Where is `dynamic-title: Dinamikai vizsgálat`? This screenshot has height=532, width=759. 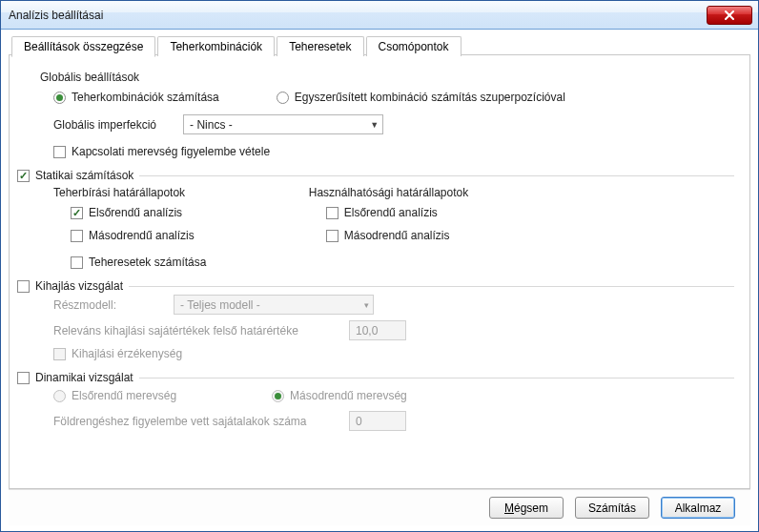 dynamic-title: Dinamikai vizsgálat is located at coordinates (84, 378).